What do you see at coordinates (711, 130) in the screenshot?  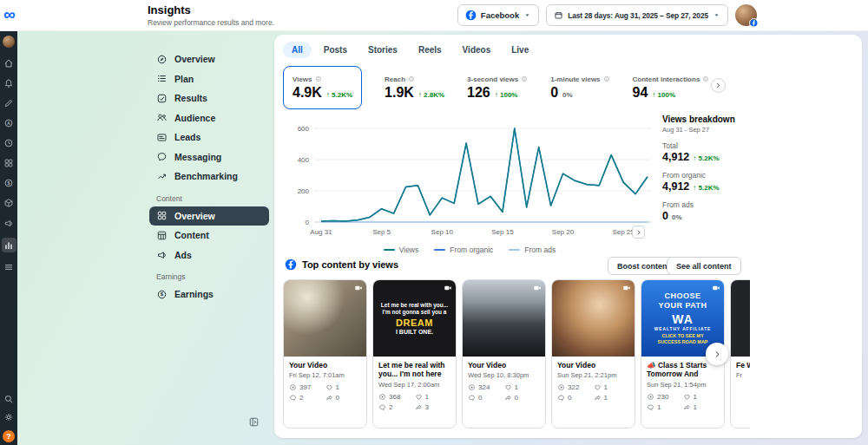 I see `breakdown-date-range: Aug 31 - Sep 27` at bounding box center [711, 130].